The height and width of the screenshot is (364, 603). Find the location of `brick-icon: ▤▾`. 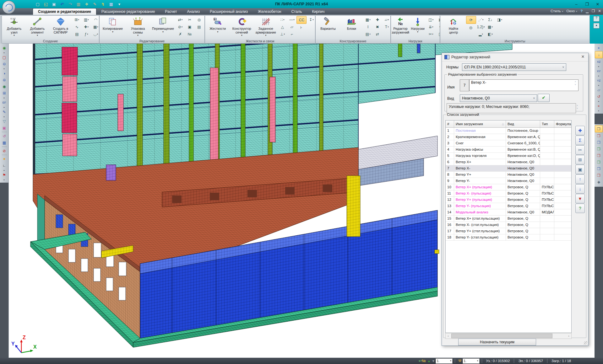

brick-icon: ▤▾ is located at coordinates (368, 34).